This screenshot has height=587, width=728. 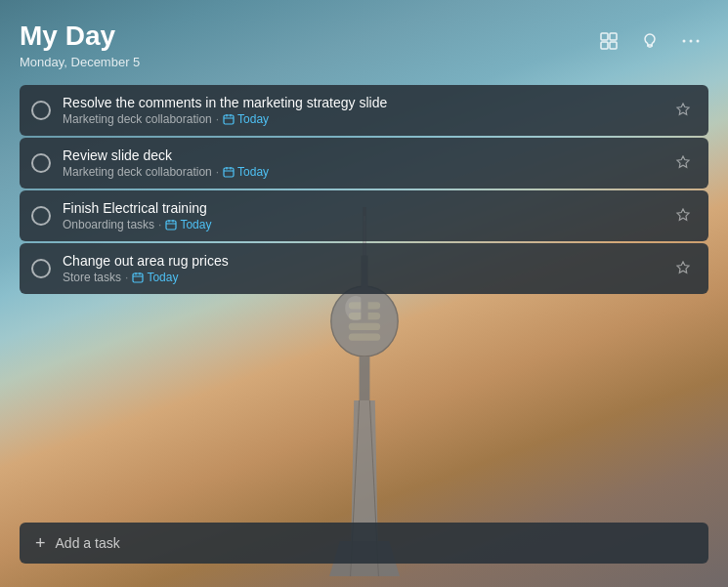 I want to click on more-options-button, so click(x=691, y=41).